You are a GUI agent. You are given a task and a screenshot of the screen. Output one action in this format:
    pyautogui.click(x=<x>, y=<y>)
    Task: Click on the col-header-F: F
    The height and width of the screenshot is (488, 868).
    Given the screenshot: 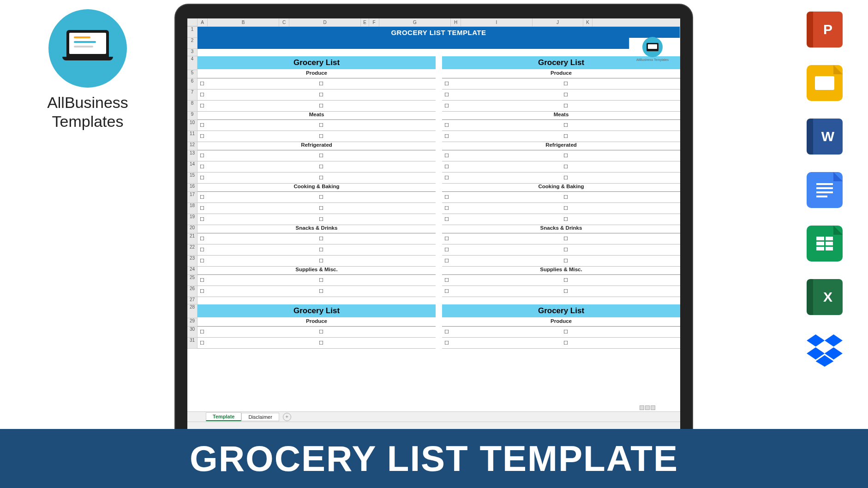 What is the action you would take?
    pyautogui.click(x=374, y=22)
    